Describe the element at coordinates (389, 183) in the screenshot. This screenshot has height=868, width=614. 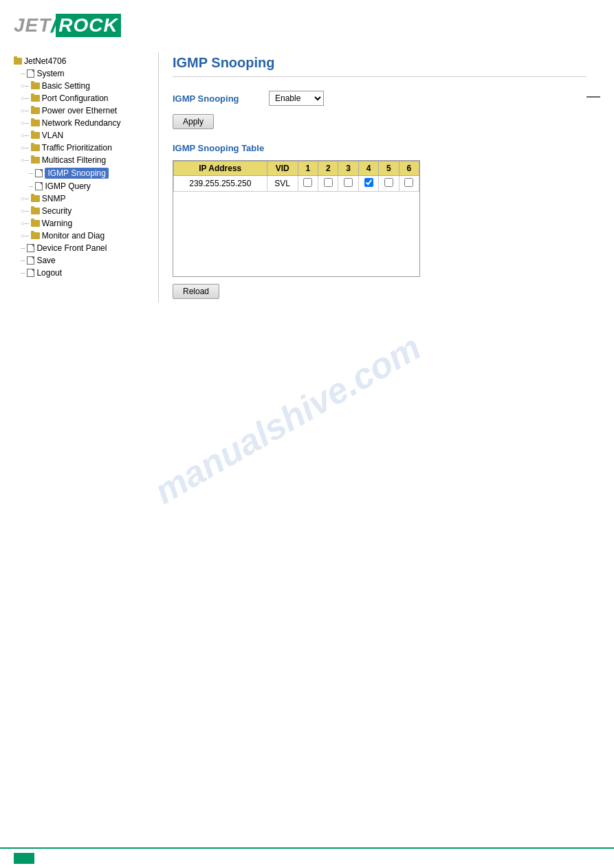
I see `checkbox-port5` at that location.